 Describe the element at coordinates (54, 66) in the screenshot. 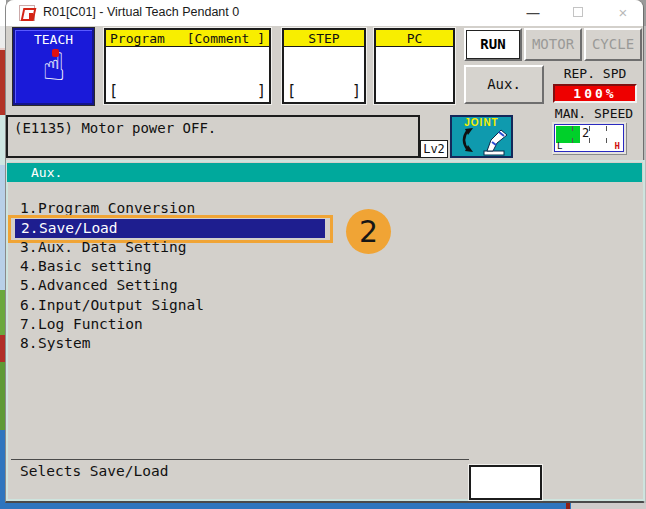

I see `teach-mode-switch: TEACH ☝` at that location.